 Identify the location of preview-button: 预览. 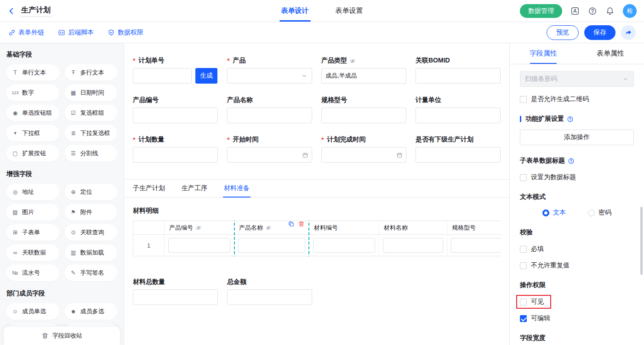
(563, 33).